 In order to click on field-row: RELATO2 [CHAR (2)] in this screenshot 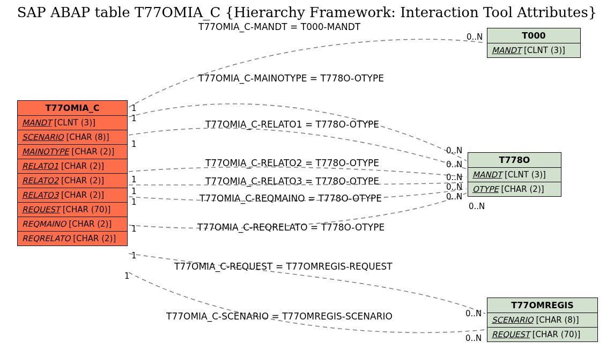, I will do `click(72, 181)`.